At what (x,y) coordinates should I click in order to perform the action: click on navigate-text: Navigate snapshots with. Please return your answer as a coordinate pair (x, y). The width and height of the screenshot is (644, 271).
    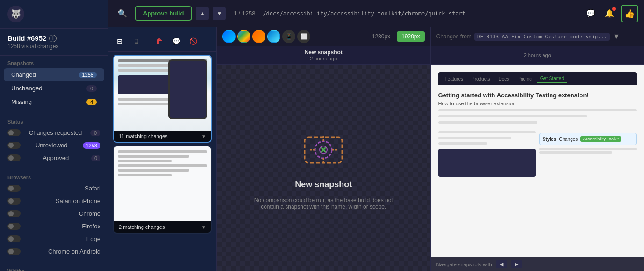
    Looking at the image, I should click on (465, 264).